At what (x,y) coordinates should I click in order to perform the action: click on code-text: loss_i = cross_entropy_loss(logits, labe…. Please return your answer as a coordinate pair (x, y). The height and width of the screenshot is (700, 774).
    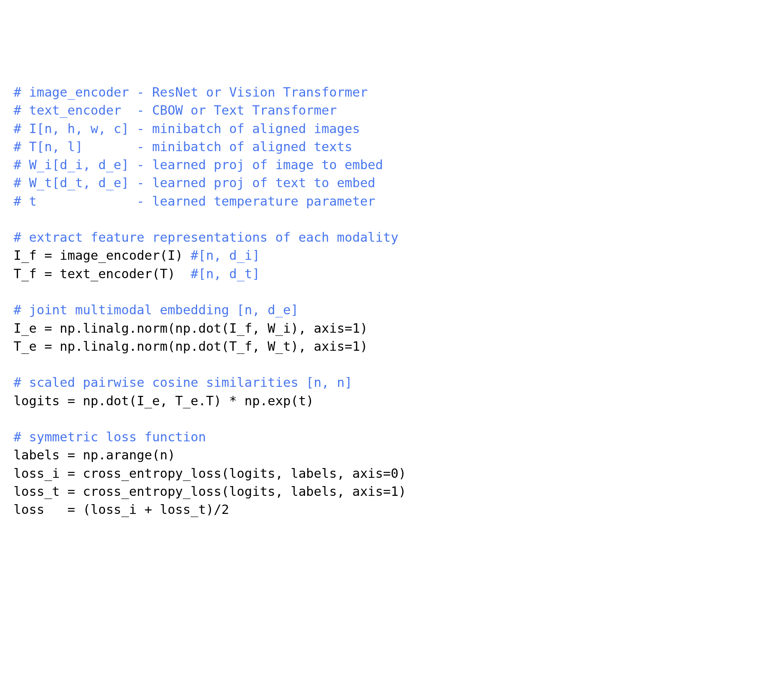
    Looking at the image, I should click on (210, 474).